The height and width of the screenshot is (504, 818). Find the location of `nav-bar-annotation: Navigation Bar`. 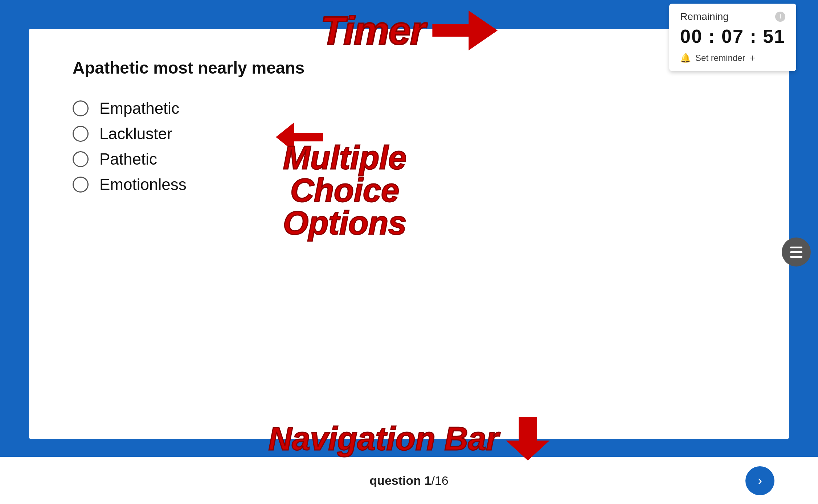

nav-bar-annotation: Navigation Bar is located at coordinates (409, 439).